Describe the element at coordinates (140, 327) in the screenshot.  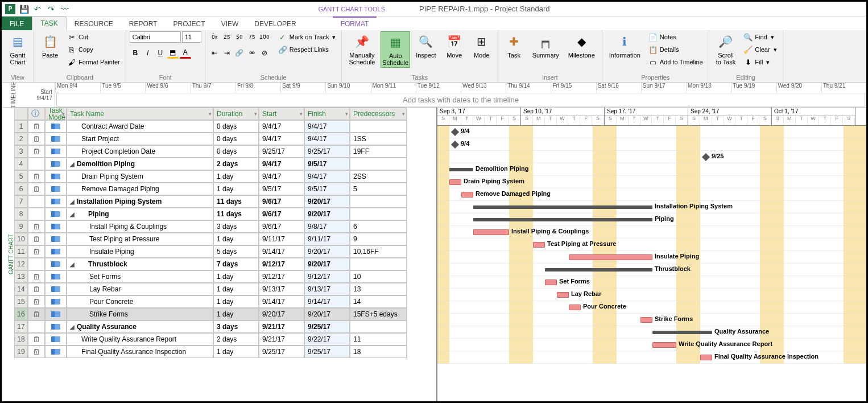
I see `task-name-cell: ◢Quality Assurance` at that location.